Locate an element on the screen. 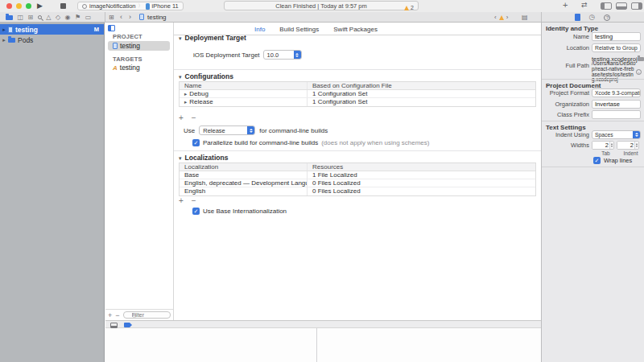 This screenshot has width=644, height=362. project-format-row: Project Format Xcode 9.3-compatible is located at coordinates (591, 93).